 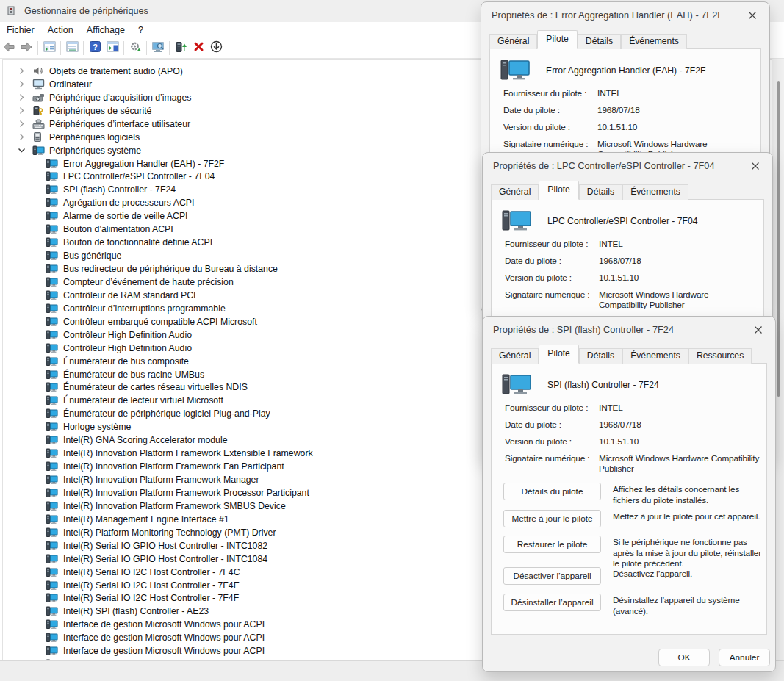 What do you see at coordinates (553, 576) in the screenshot?
I see `désactiver-l-appareil-button: Désactiver l’appareil` at bounding box center [553, 576].